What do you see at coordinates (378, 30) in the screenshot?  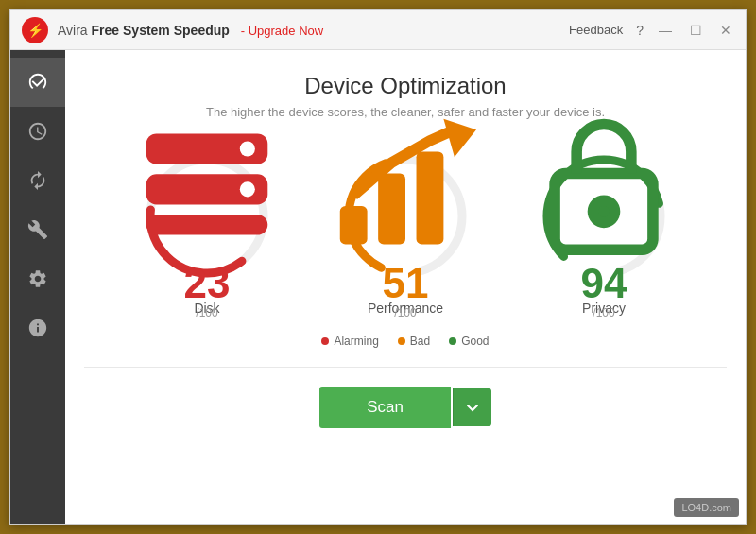 I see `title-bar: ⚡ Avira Free System Speedup - Upgrade No…` at bounding box center [378, 30].